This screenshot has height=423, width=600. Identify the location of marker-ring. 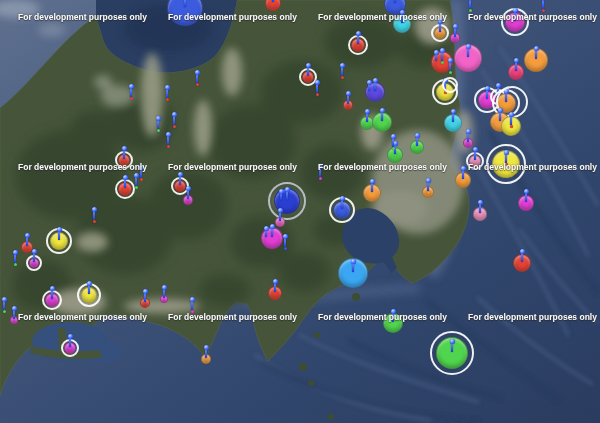
(450, 85).